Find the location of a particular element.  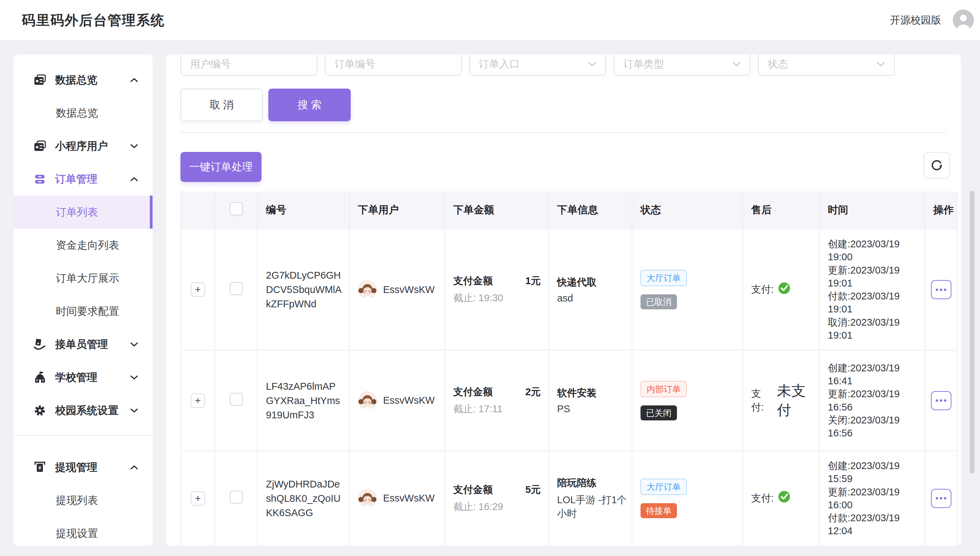

sidebar-group-data-overview: 数据总览 is located at coordinates (83, 80).